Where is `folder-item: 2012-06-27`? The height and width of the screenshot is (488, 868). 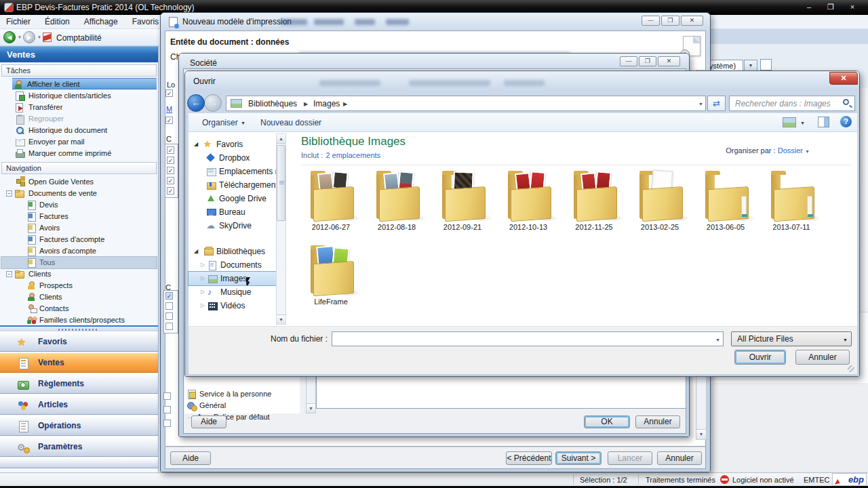
folder-item: 2012-06-27 is located at coordinates (331, 201).